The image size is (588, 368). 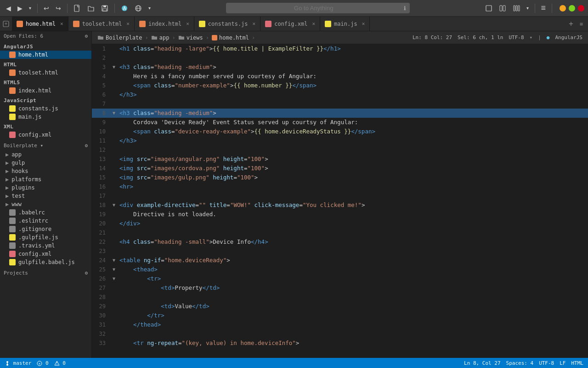 What do you see at coordinates (138, 8) in the screenshot?
I see `icon2-button` at bounding box center [138, 8].